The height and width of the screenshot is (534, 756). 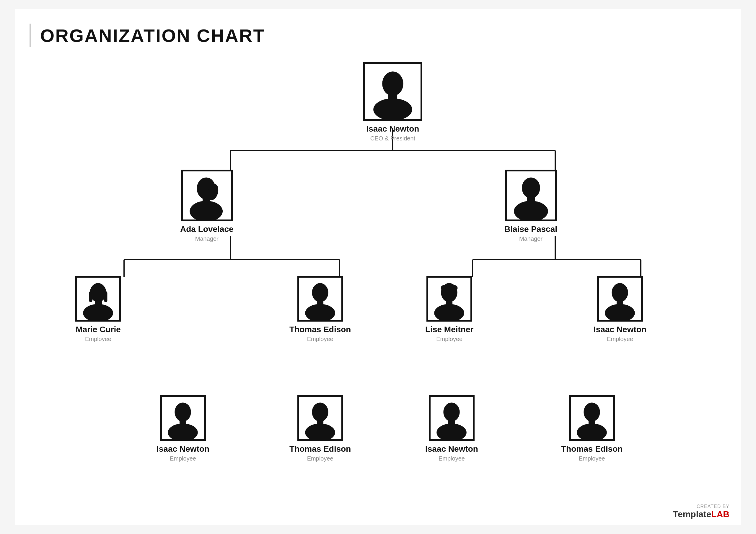 I want to click on row3-3-avatar-icon, so click(x=452, y=418).